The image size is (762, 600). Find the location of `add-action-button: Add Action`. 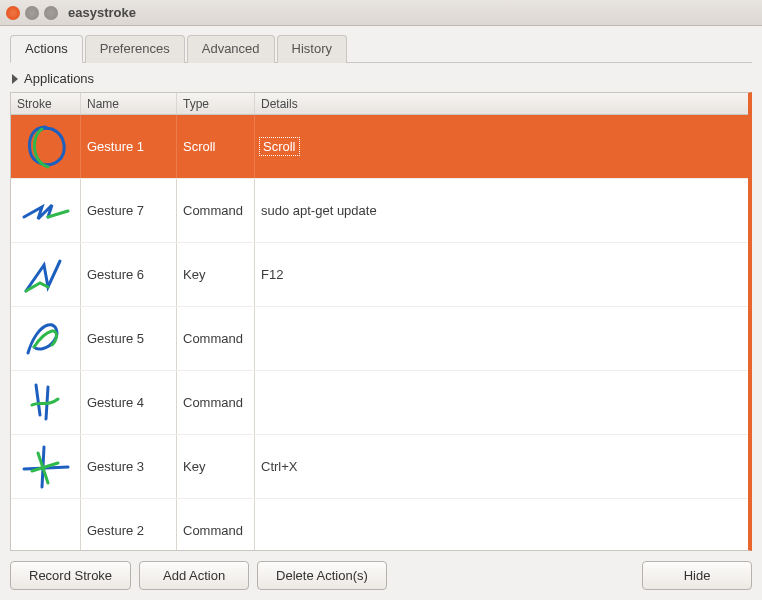

add-action-button: Add Action is located at coordinates (194, 576).